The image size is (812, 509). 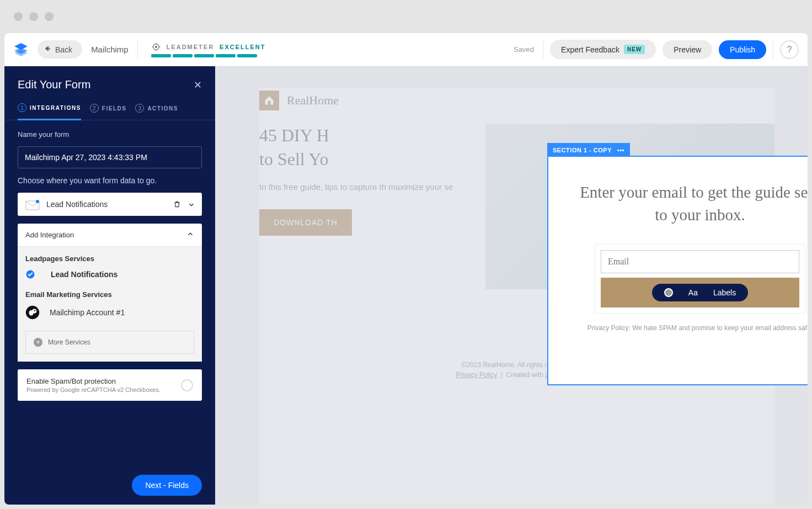 I want to click on leadpages-logo-icon, so click(x=21, y=50).